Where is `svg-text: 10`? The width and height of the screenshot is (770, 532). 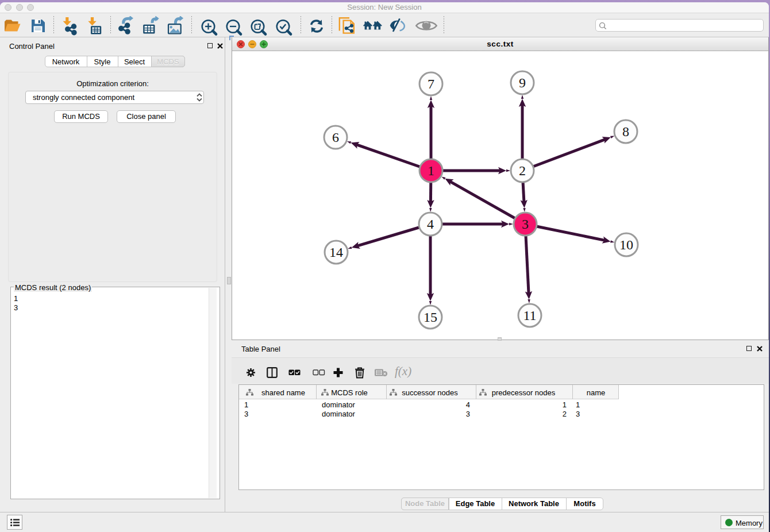 svg-text: 10 is located at coordinates (626, 245).